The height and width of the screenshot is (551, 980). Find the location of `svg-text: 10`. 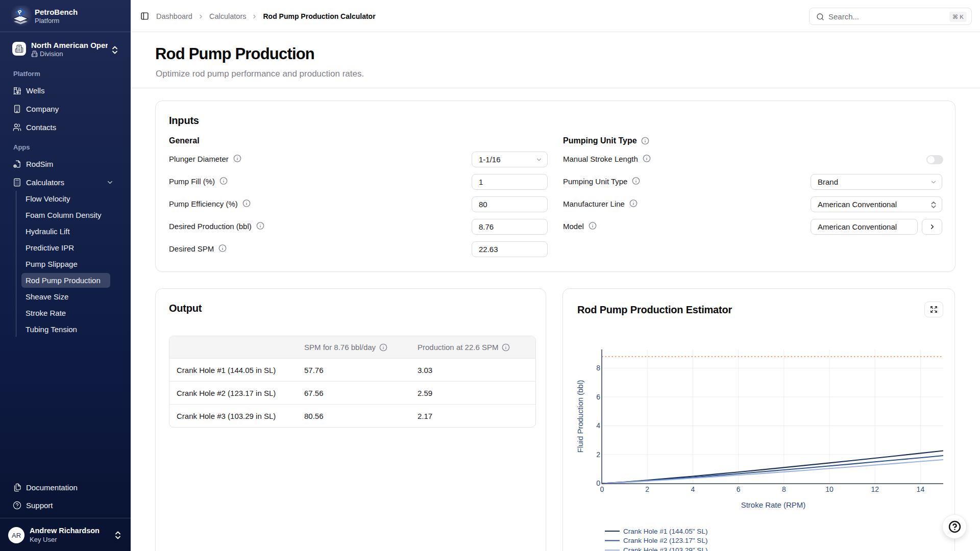

svg-text: 10 is located at coordinates (829, 489).